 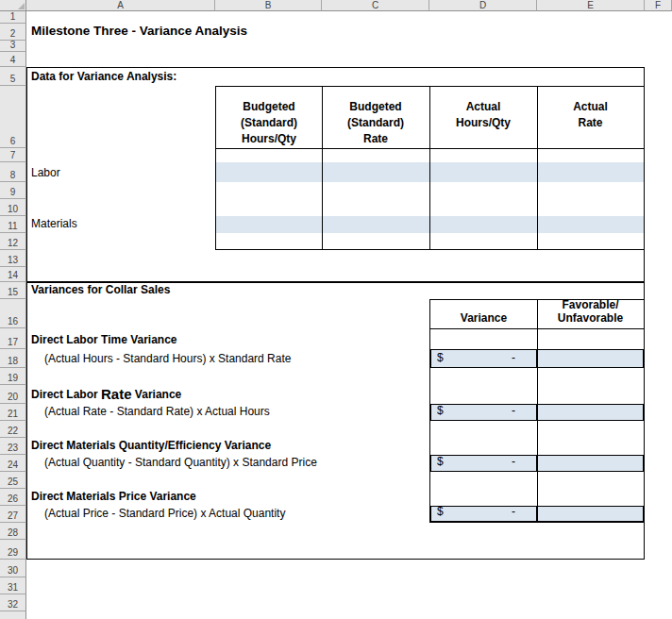 What do you see at coordinates (66, 394) in the screenshot?
I see `name-part: Direct Labor` at bounding box center [66, 394].